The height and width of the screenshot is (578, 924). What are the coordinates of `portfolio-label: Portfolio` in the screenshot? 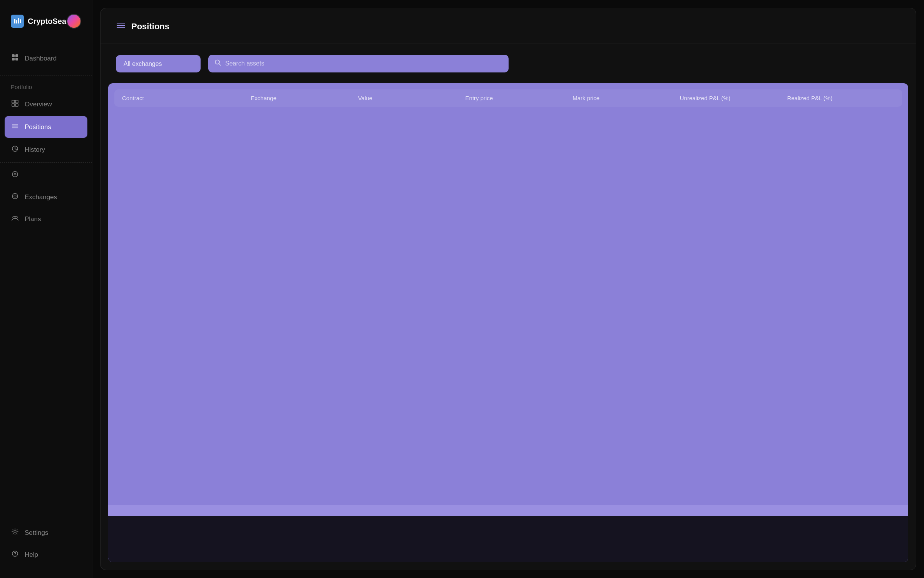 It's located at (22, 87).